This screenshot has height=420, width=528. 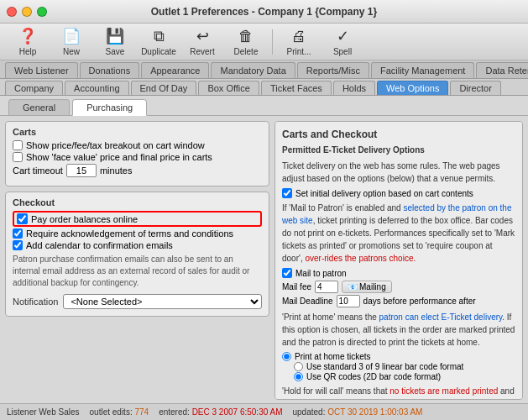 What do you see at coordinates (109, 108) in the screenshot?
I see `tab-purchasing: Purchasing` at bounding box center [109, 108].